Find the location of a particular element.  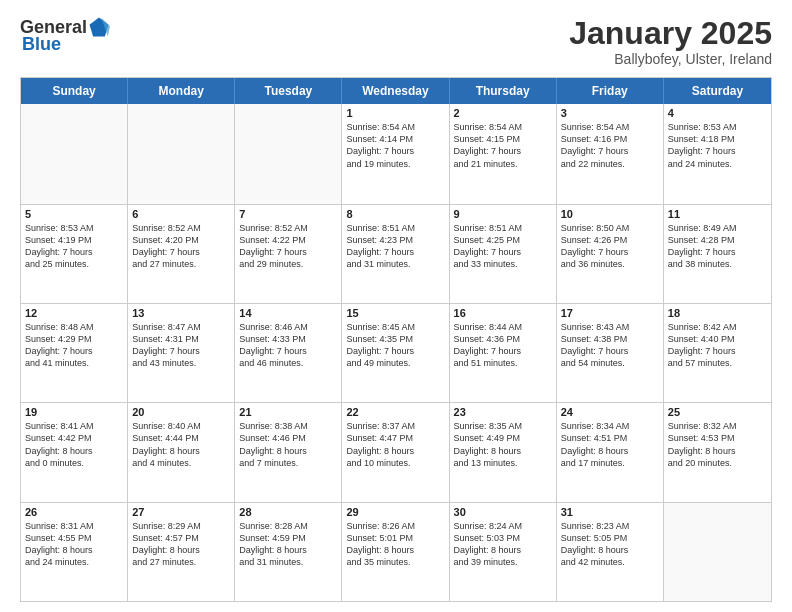

cell-info: Sunrise: 8:35 AM Sunset: 4:49 PM Dayligh… is located at coordinates (503, 444).